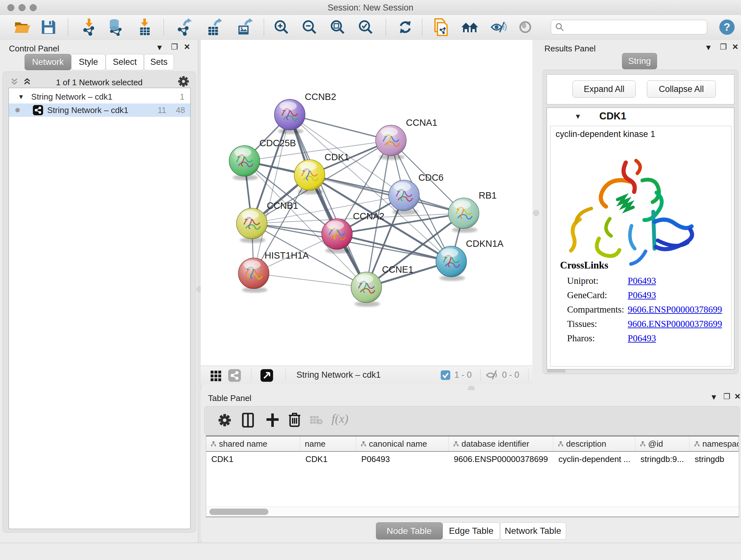 This screenshot has height=560, width=741. What do you see at coordinates (274, 271) in the screenshot?
I see `network-node-HIST1H1A: HIST1H1A` at bounding box center [274, 271].